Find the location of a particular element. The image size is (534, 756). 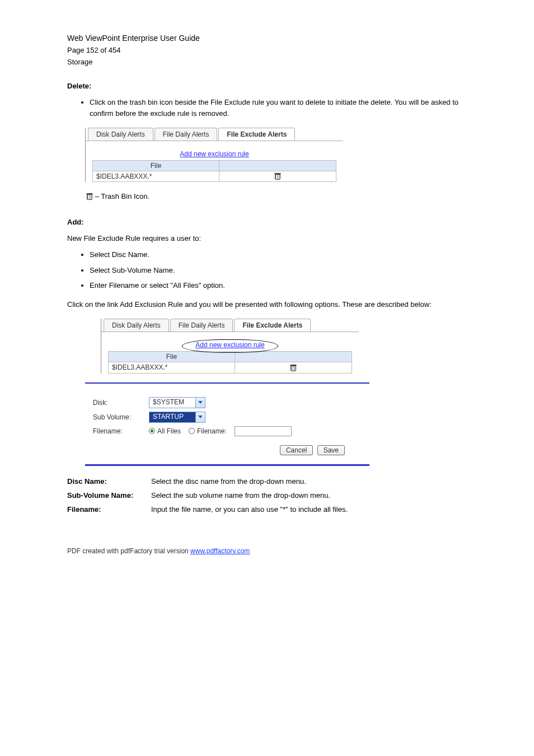

opt-subvol-name-label: Sub-Volume Name: is located at coordinates (109, 495).